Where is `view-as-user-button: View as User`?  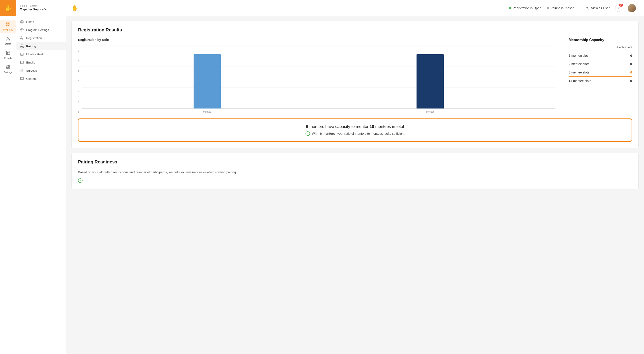
view-as-user-button: View as User is located at coordinates (598, 8).